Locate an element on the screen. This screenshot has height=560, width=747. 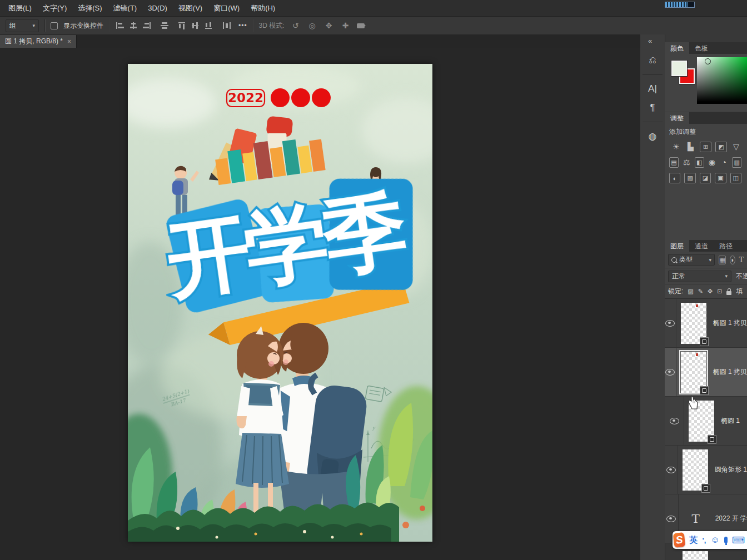
layer-name: 椭圆 1 is located at coordinates (730, 421).